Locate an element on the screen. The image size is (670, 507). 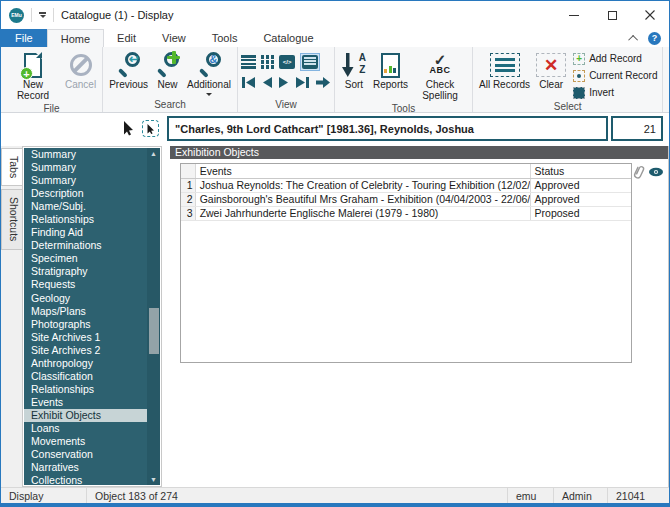
sidebar-tab-shortcuts: Shortcuts is located at coordinates (12, 219).